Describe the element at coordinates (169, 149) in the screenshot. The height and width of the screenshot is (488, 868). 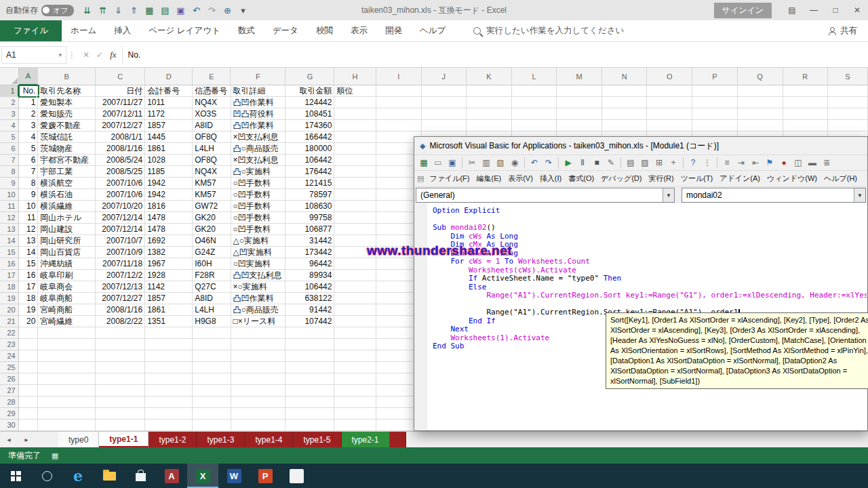
I see `cell-D6: 1861` at that location.